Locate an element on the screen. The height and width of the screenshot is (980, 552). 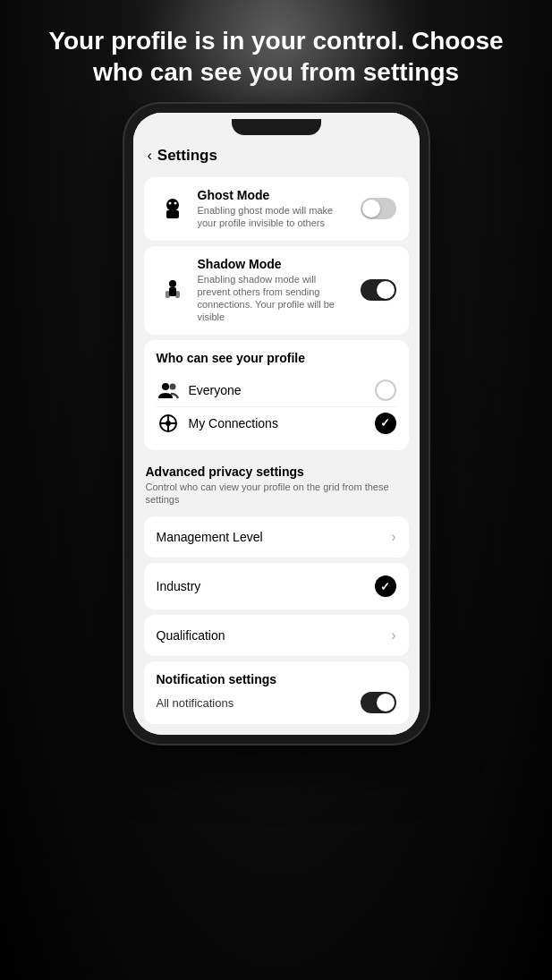
shadow-mode-toggle is located at coordinates (378, 290).